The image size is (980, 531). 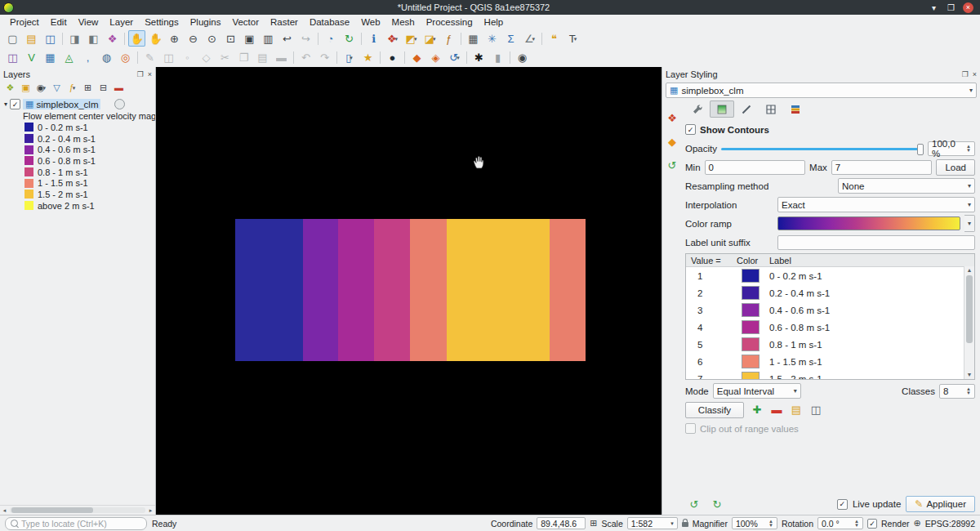 I want to click on open-attribute-table-icon: ▦, so click(x=474, y=38).